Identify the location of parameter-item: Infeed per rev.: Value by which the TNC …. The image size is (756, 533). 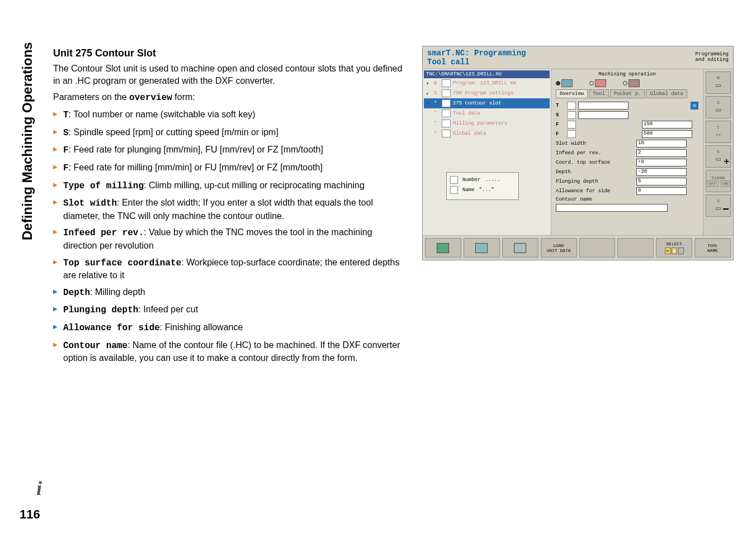
(229, 239).